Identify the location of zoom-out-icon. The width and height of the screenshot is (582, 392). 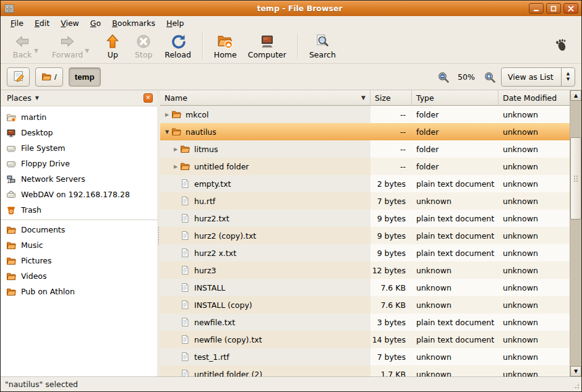
(443, 77).